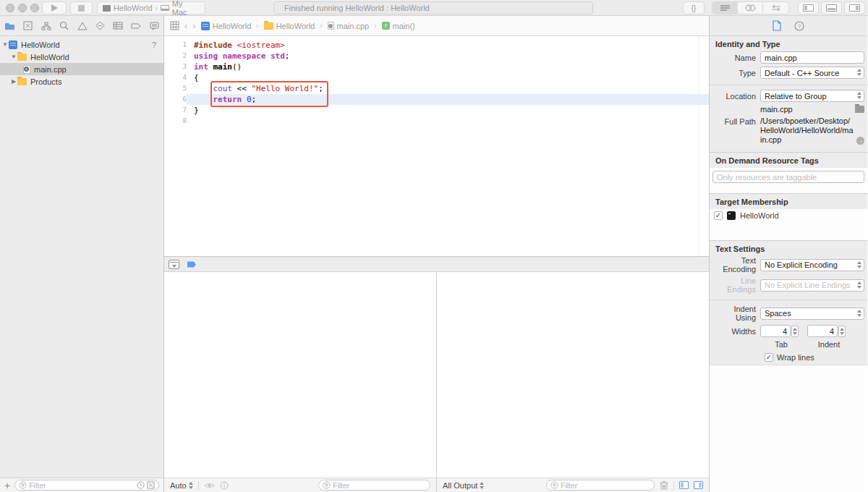  Describe the element at coordinates (814, 357) in the screenshot. I see `wrap-lines-row: ✓ Wrap lines` at that location.